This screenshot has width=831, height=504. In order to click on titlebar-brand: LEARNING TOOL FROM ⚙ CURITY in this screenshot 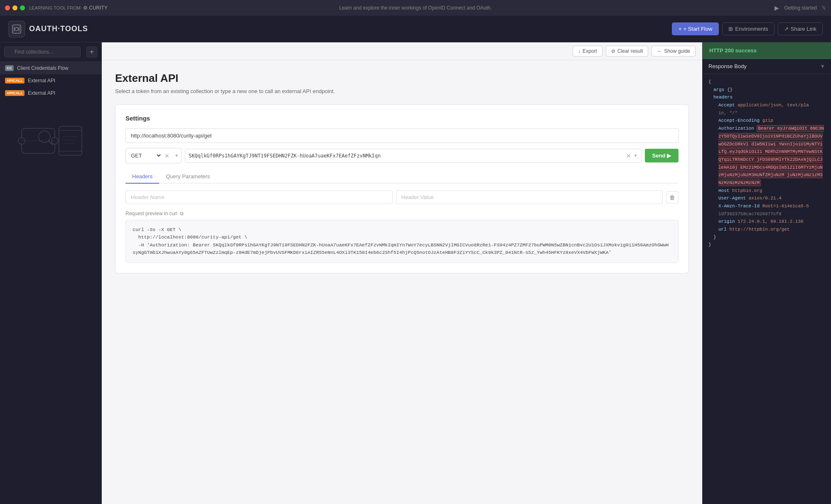, I will do `click(68, 8)`.